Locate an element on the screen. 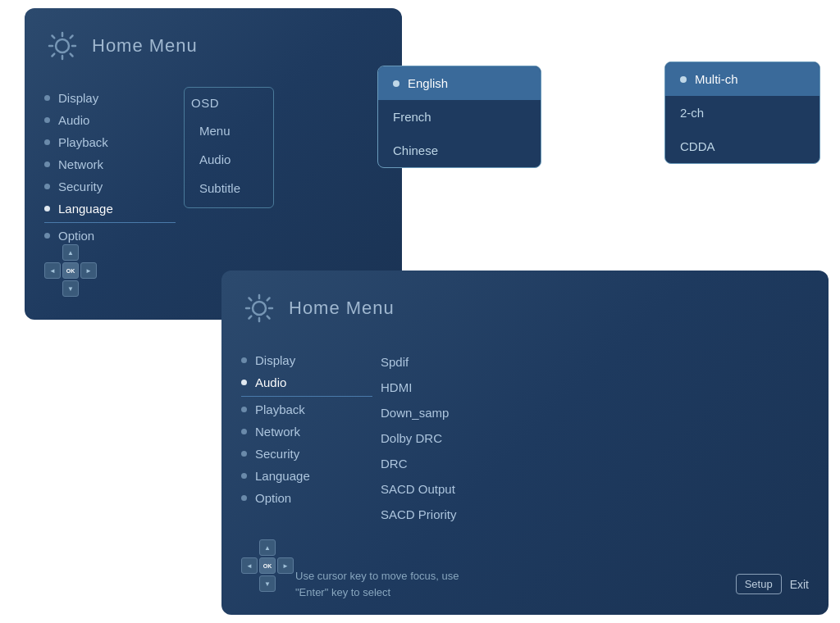  audio-dropdown: Multi-ch 2-ch CDDA is located at coordinates (742, 113).